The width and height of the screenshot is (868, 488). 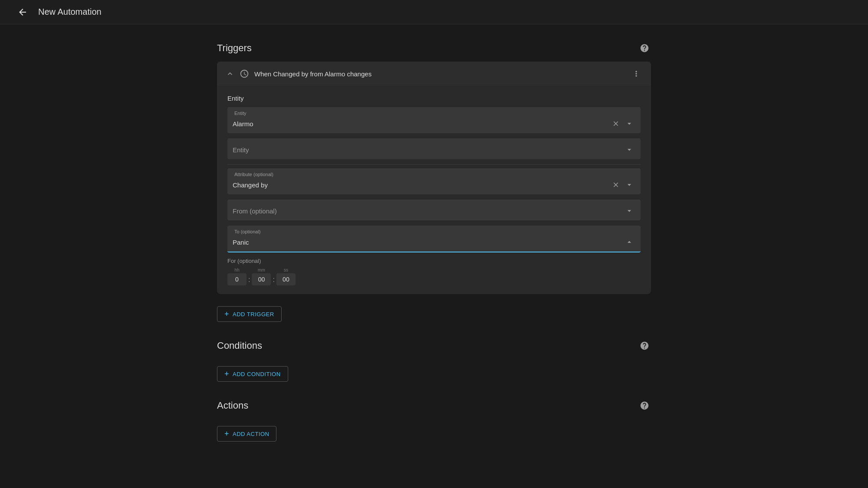 I want to click on trigger-type-icon, so click(x=244, y=74).